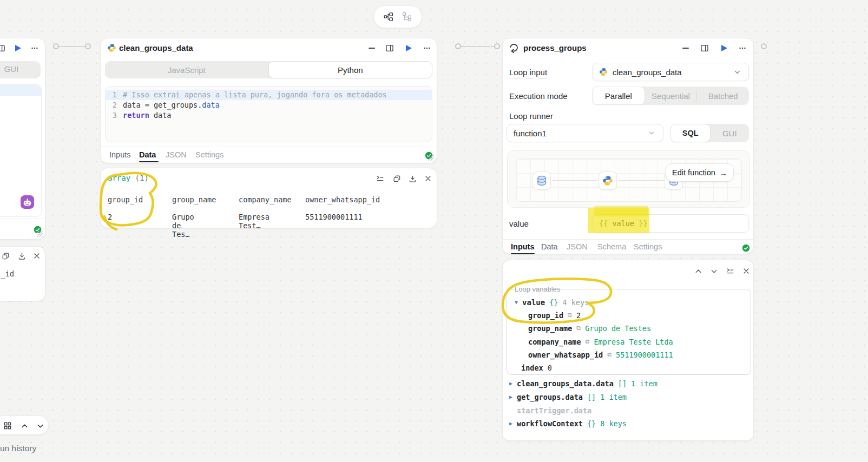 The width and height of the screenshot is (868, 462). Describe the element at coordinates (351, 70) in the screenshot. I see `tab-python: Python` at that location.